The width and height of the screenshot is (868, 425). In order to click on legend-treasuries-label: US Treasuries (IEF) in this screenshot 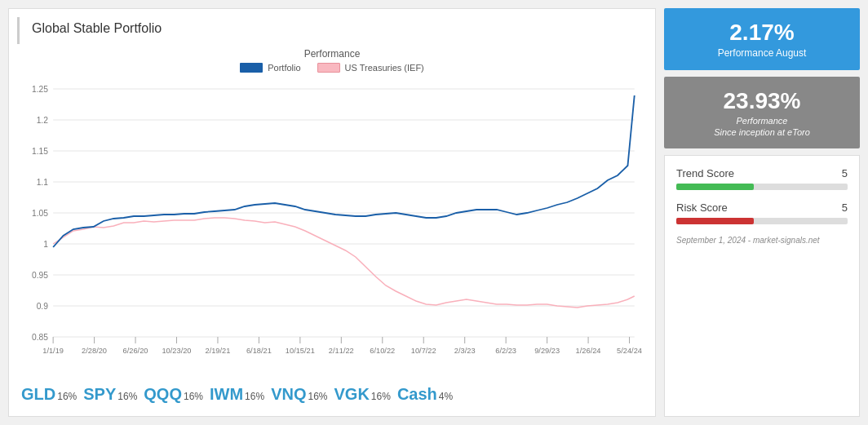, I will do `click(385, 68)`.